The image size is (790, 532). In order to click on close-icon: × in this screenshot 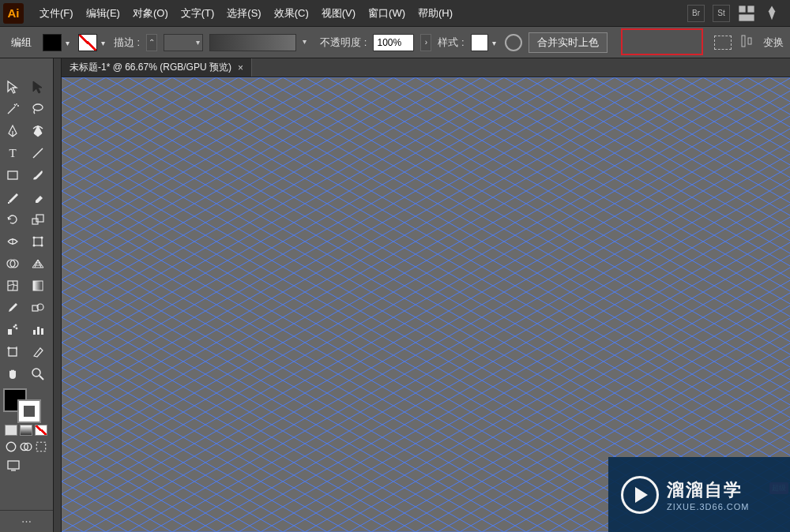, I will do `click(240, 68)`.